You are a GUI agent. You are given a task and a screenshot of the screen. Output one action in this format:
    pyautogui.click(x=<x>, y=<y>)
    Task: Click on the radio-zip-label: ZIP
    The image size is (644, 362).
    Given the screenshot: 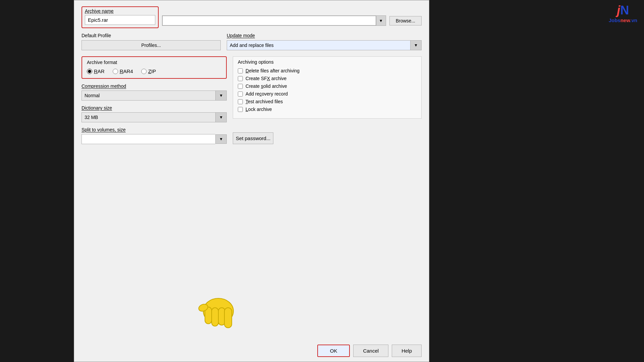 What is the action you would take?
    pyautogui.click(x=152, y=71)
    